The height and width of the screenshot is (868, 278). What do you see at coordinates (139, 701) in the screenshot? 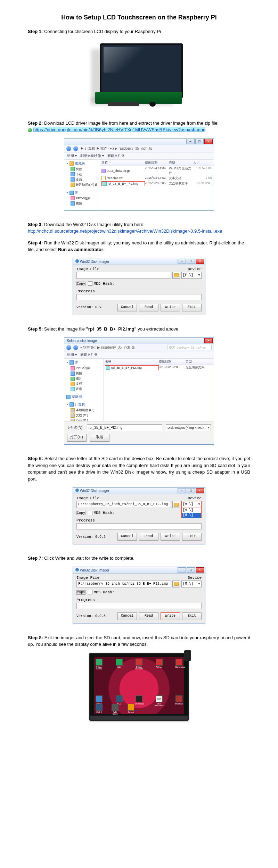
I see `desktop-icon: LXTerminal` at bounding box center [139, 701].